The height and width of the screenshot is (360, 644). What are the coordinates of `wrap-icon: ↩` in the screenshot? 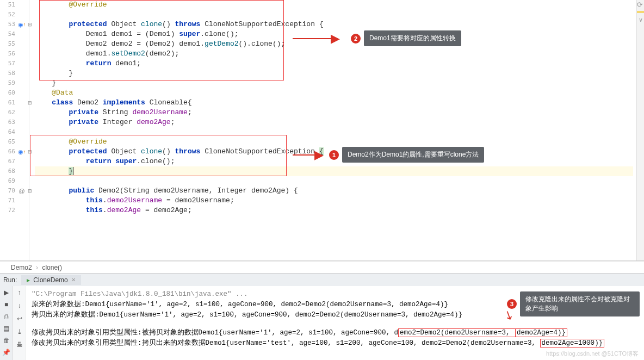 It's located at (20, 319).